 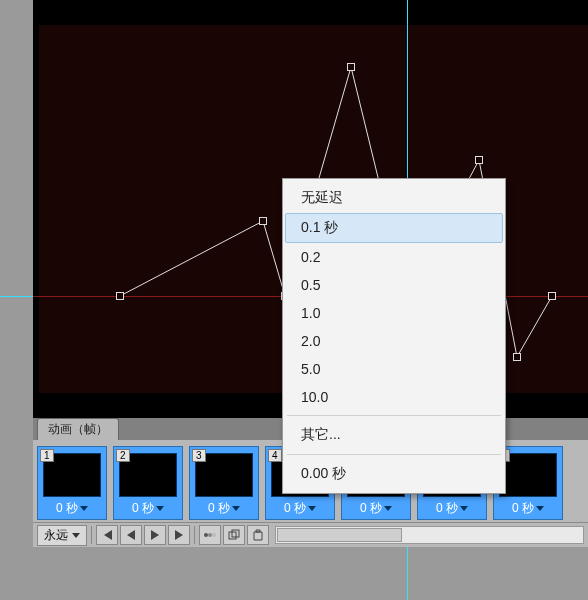 I want to click on frame-thumb: 1 0 秒, so click(x=72, y=483).